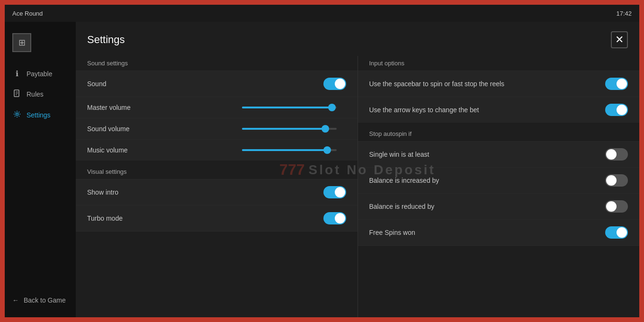  What do you see at coordinates (17, 94) in the screenshot?
I see `rules-icon` at bounding box center [17, 94].